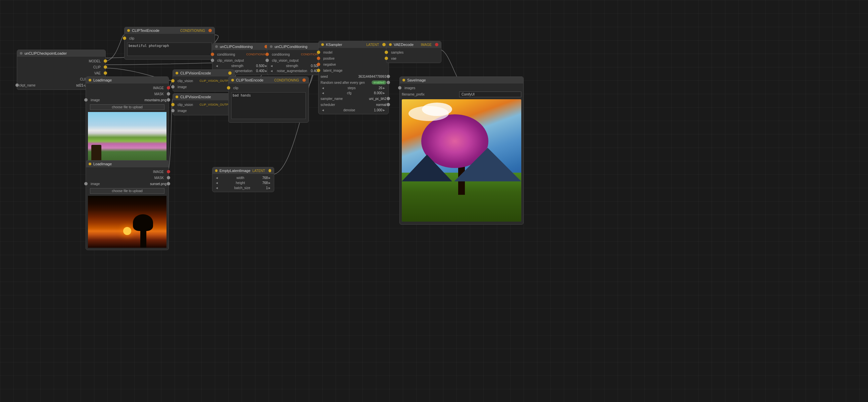  I want to click on vae-output-row: VAE, so click(61, 73).